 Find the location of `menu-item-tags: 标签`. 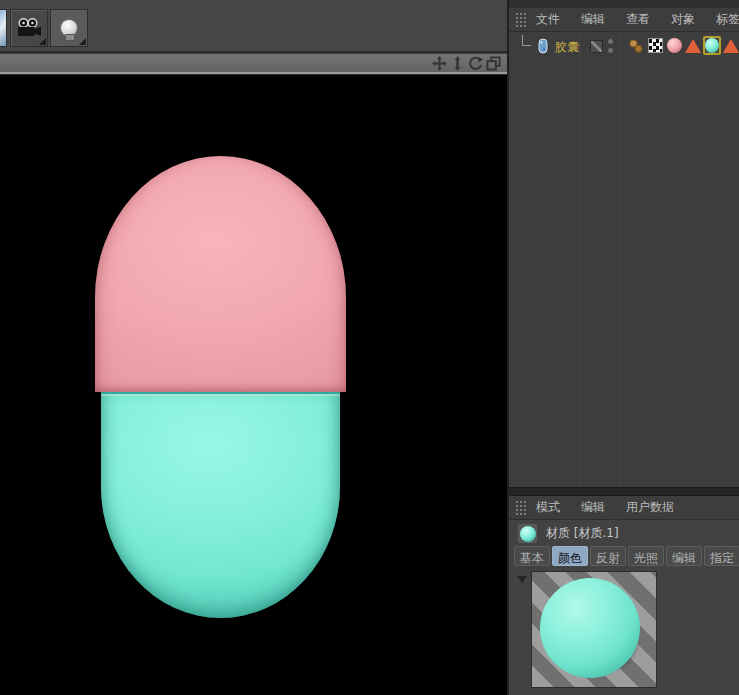

menu-item-tags: 标签 is located at coordinates (728, 20).